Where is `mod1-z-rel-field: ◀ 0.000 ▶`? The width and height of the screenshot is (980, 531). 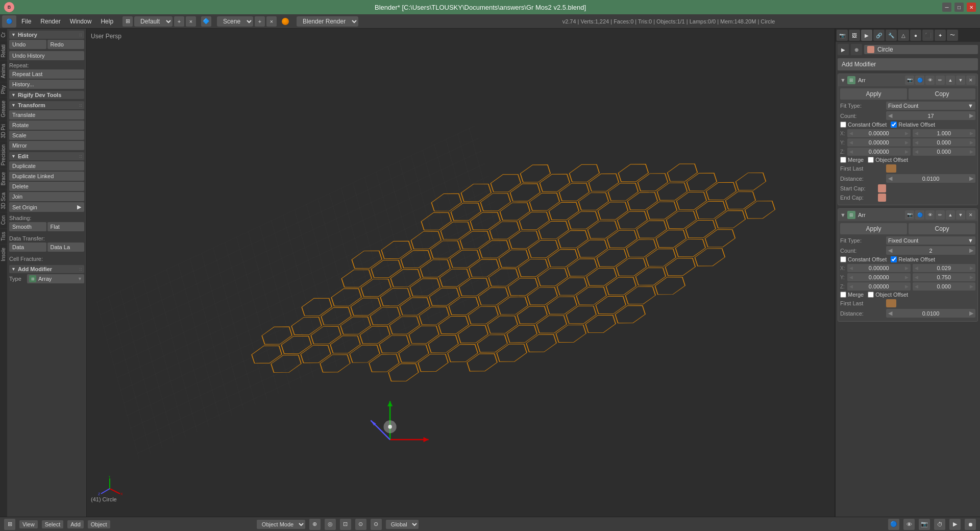
mod1-z-rel-field: ◀ 0.000 ▶ is located at coordinates (944, 152).